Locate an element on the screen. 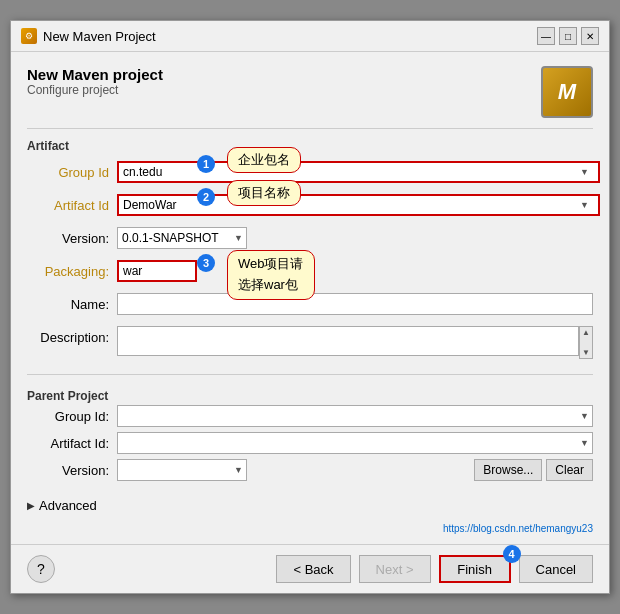 The width and height of the screenshot is (620, 614). advanced-label: Advanced is located at coordinates (68, 506).